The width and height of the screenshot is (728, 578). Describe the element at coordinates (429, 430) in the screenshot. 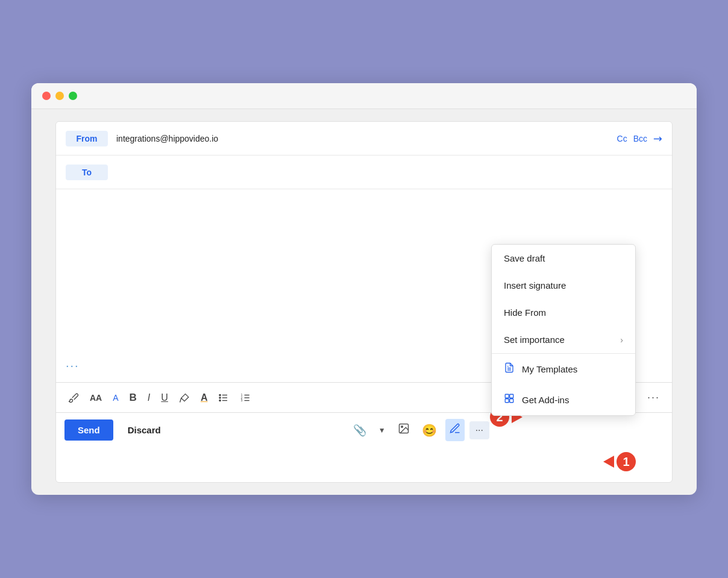

I see `emoji-button: 😊` at that location.